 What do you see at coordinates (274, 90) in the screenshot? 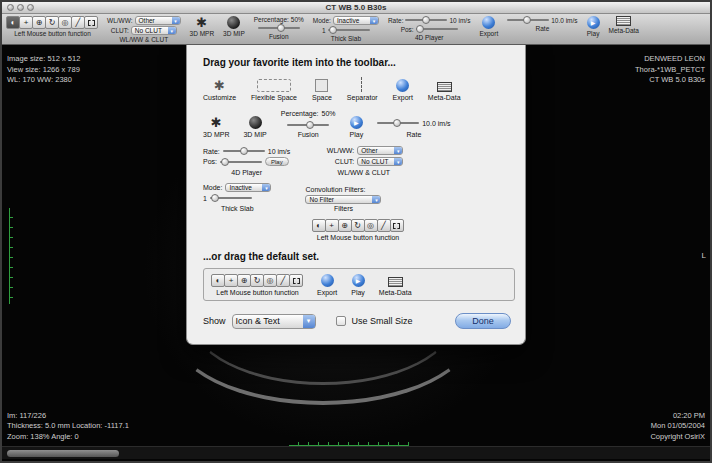
I see `flexible-space-item: Flexible Space` at bounding box center [274, 90].